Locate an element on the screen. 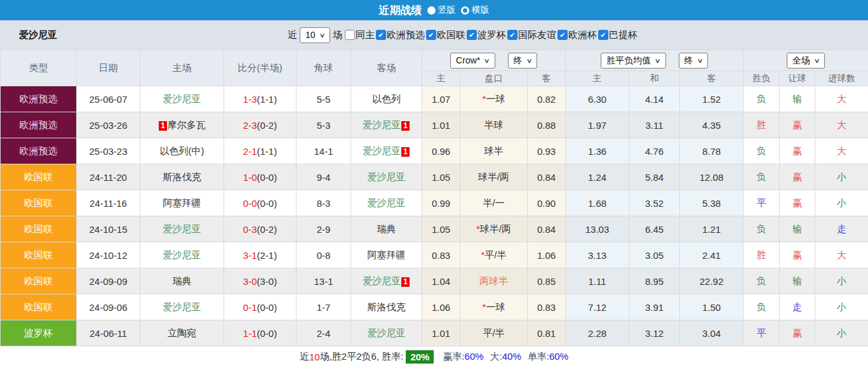 Image resolution: width=868 pixels, height=368 pixels. cell-score: 3-0(3-0) is located at coordinates (260, 282).